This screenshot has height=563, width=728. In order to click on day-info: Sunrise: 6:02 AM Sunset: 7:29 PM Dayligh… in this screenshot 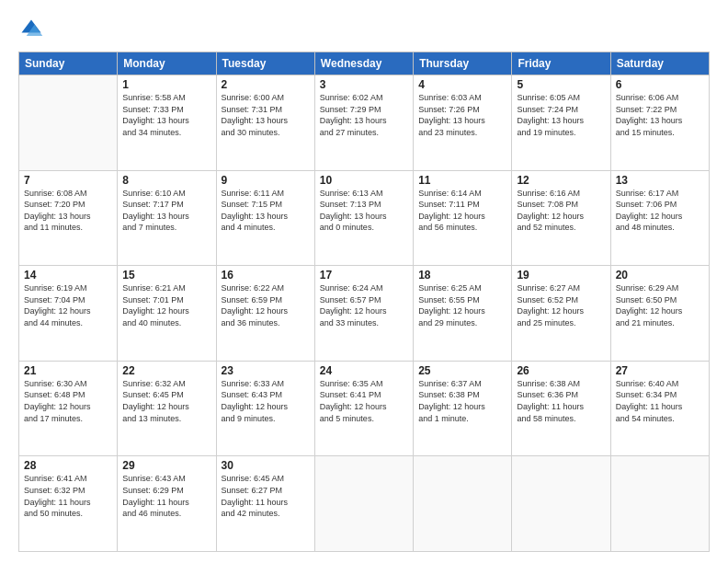, I will do `click(364, 115)`.